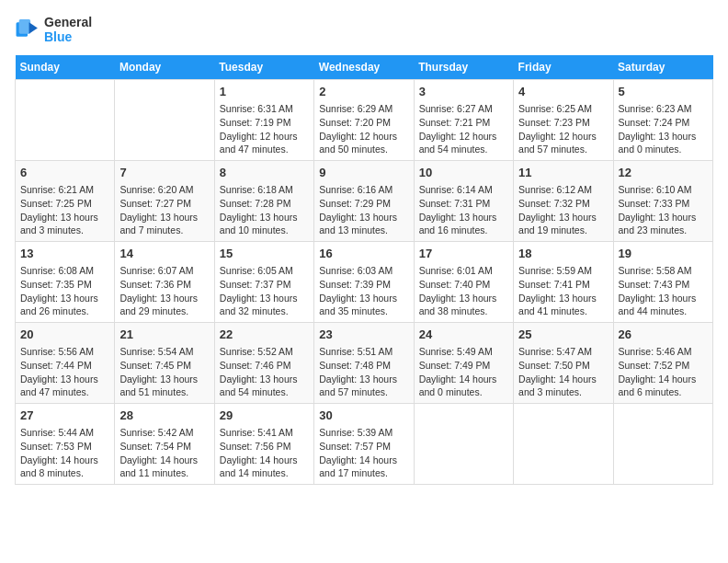 The height and width of the screenshot is (563, 728). Describe the element at coordinates (28, 29) in the screenshot. I see `logo-icon` at that location.